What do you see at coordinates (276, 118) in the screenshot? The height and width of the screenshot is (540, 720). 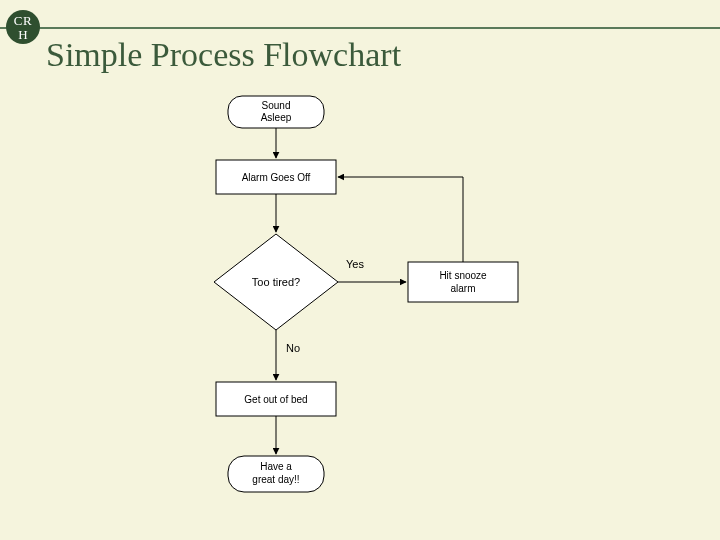 I see `node-start-line2: Asleep` at bounding box center [276, 118].